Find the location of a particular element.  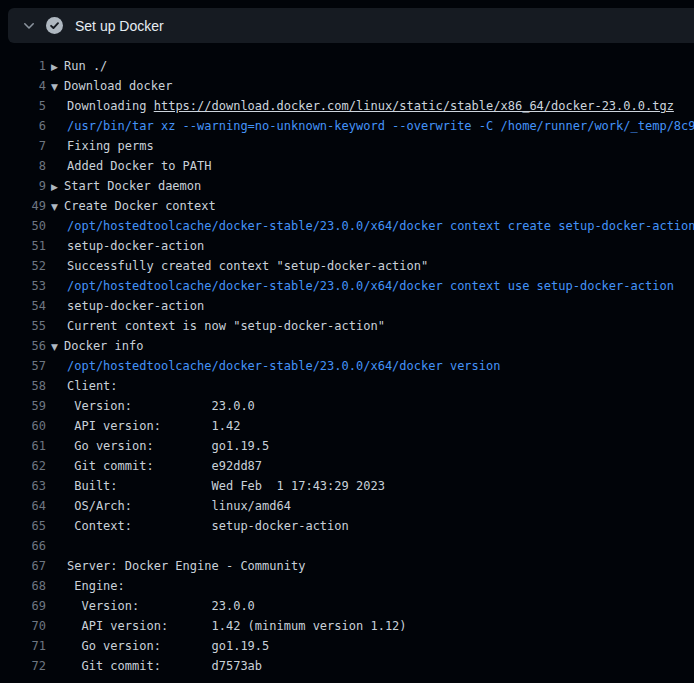

log-line: 69 Version: 23.0.0 is located at coordinates (347, 606).